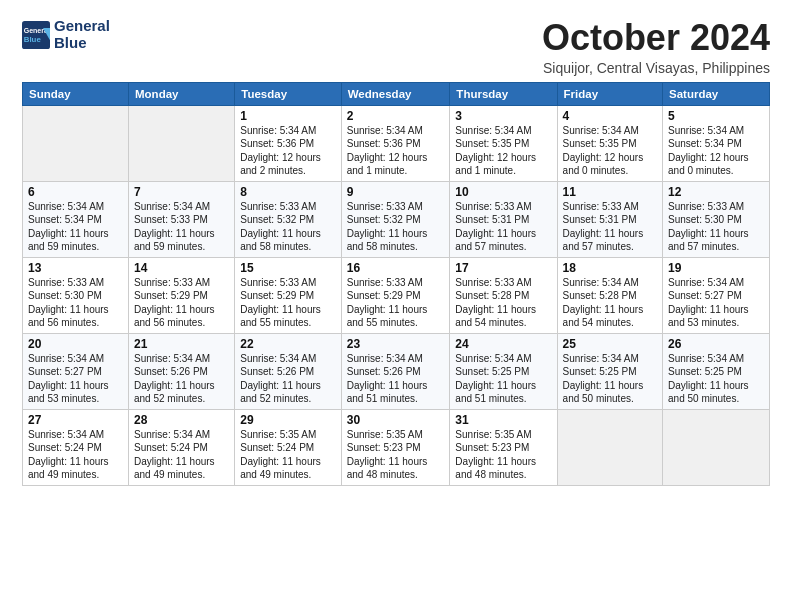  Describe the element at coordinates (610, 219) in the screenshot. I see `calendar-day-cell: 11Sunrise: 5:33 AMSunset: 5:31 PMDayligh…` at that location.